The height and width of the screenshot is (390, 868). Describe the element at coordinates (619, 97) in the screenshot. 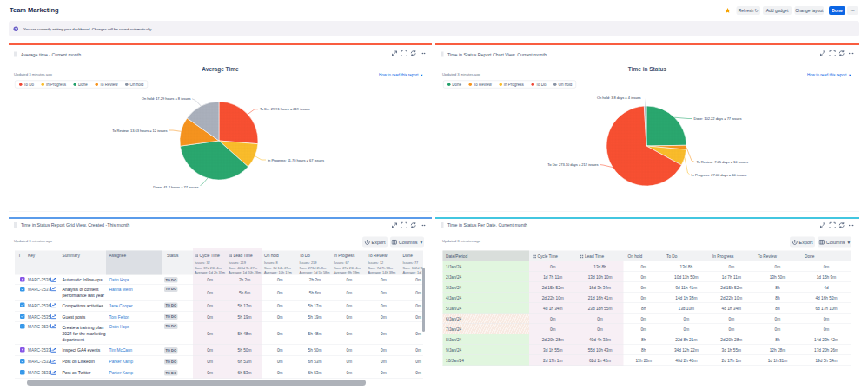

I see `svg-text: On hold: 3.8 days = 4 issues` at that location.